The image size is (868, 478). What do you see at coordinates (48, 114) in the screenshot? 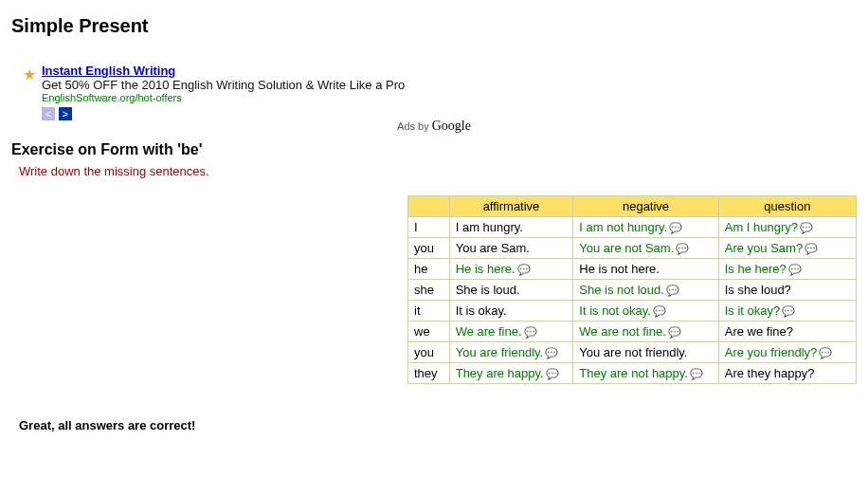
I see `ad-prev-button: <` at bounding box center [48, 114].